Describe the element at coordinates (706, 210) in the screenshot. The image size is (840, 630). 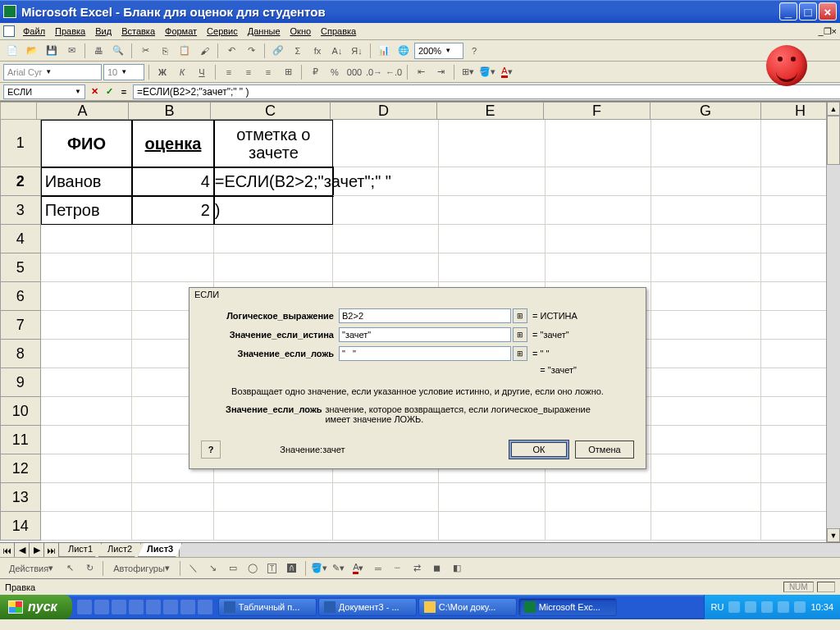
I see `cell-G3` at that location.